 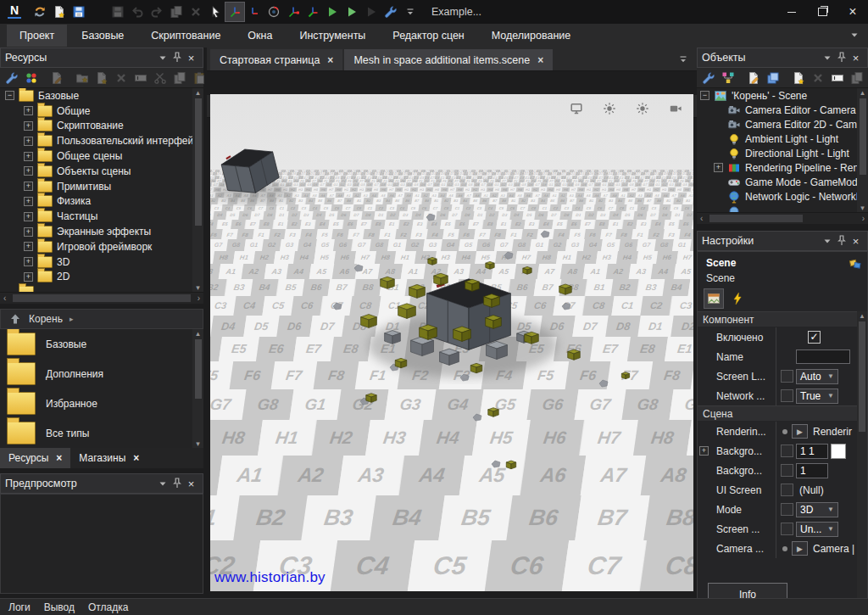 I want to click on resources-tree-item: +Экранные эффекты, so click(x=102, y=232).